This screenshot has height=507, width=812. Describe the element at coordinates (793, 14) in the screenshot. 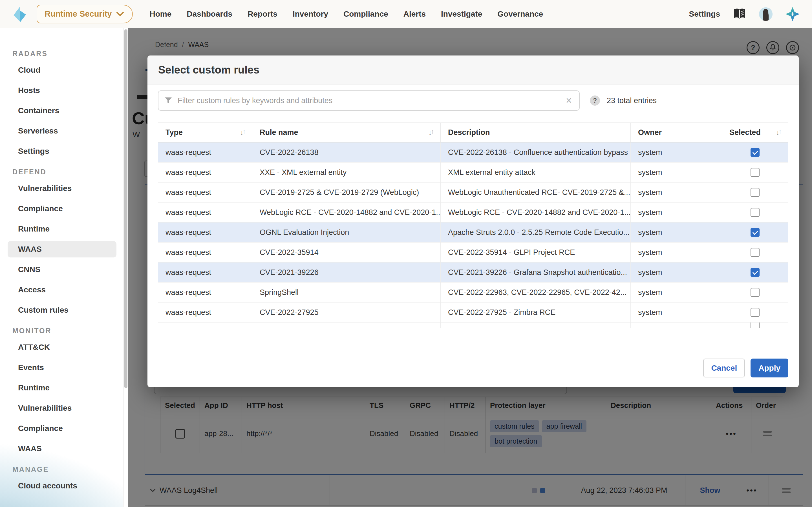

I see `prisma-star-icon` at that location.